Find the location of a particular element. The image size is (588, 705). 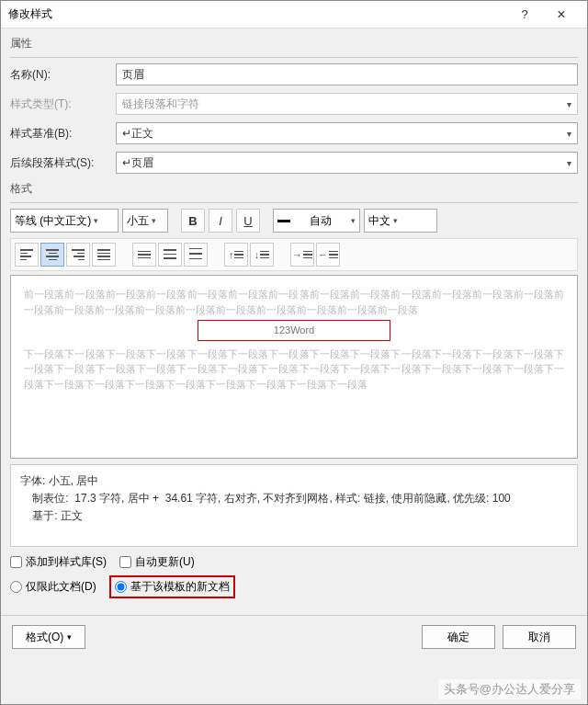

next-style-select: ↵页眉▾ is located at coordinates (347, 163).